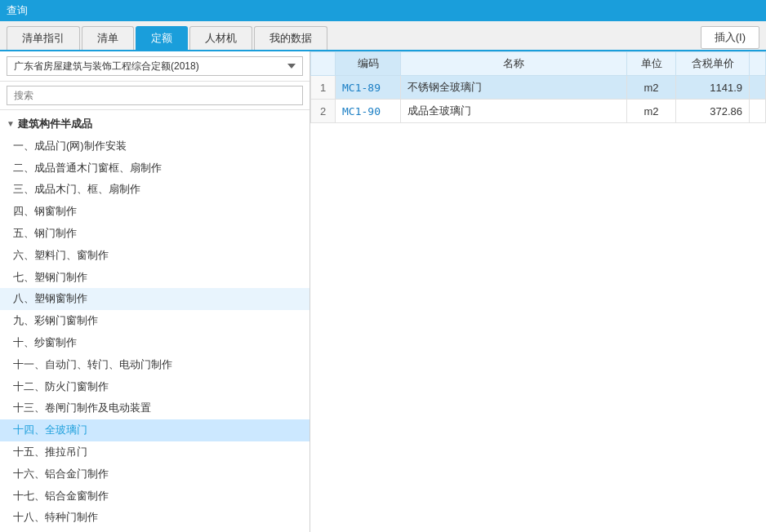  What do you see at coordinates (155, 408) in the screenshot?
I see `tree-item-13: 十三、卷闸门制作及电动装置` at bounding box center [155, 408].